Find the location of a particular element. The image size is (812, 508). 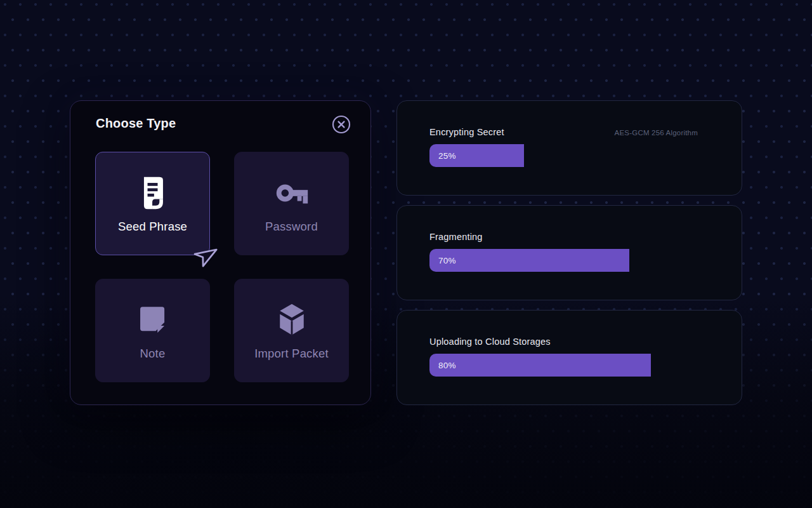

option-password: Password is located at coordinates (292, 203).